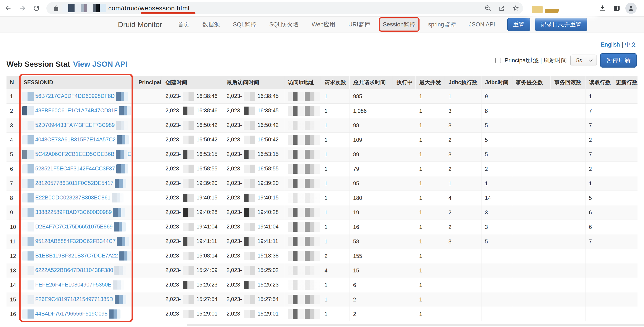  I want to click on brand-title: Druid Monitor, so click(140, 24).